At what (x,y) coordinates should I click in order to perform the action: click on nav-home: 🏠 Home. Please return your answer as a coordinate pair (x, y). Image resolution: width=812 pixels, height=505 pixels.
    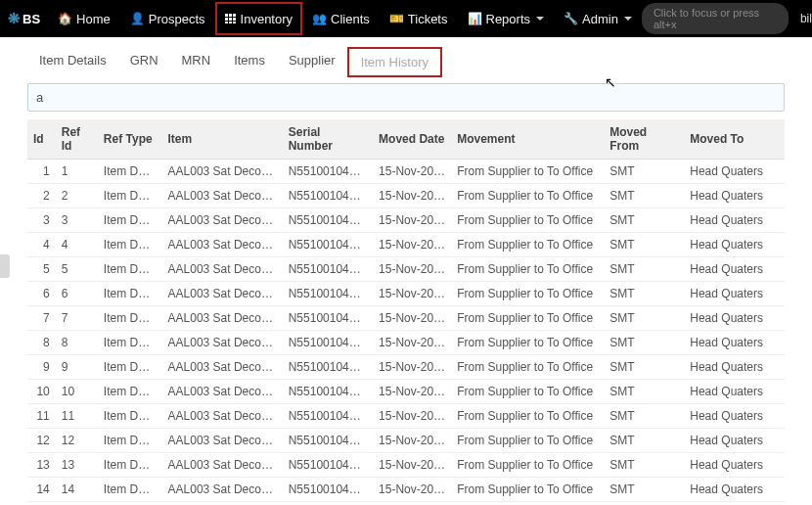
    Looking at the image, I should click on (84, 19).